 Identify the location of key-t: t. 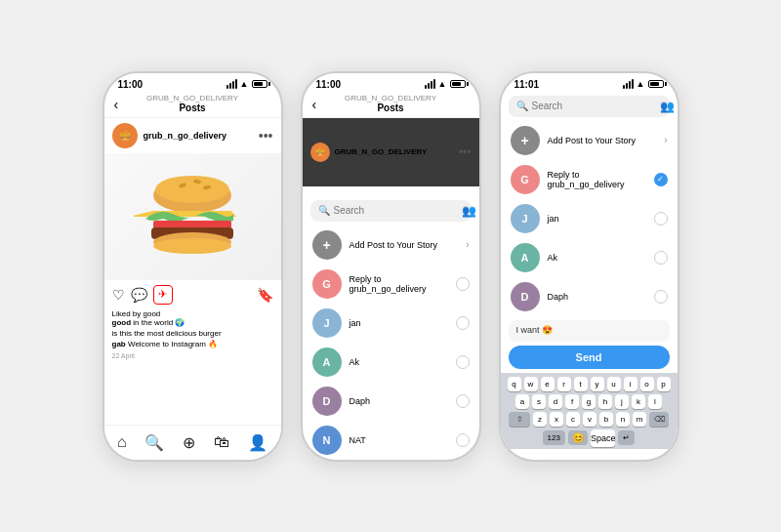
(581, 385).